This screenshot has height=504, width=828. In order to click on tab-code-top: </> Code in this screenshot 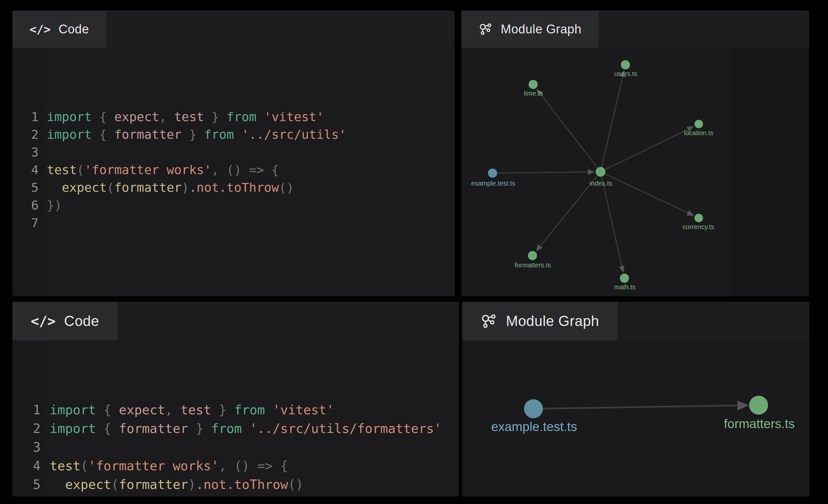, I will do `click(59, 29)`.